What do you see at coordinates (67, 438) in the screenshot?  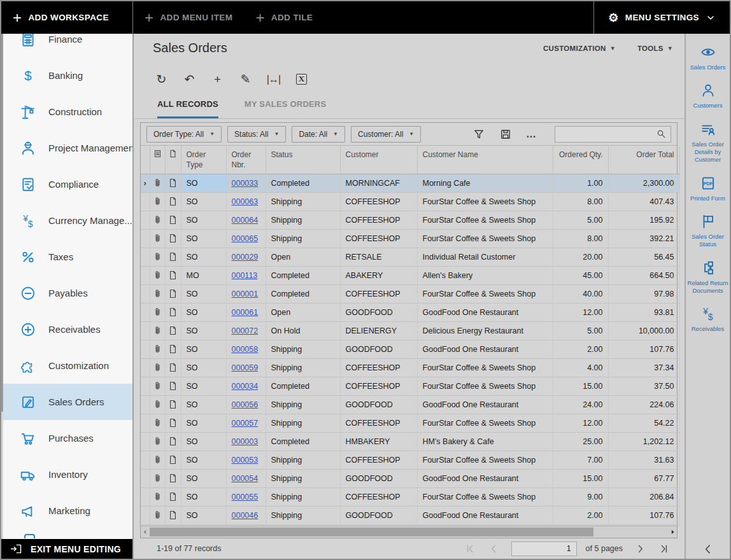 I see `sidebar-item: Purchases` at bounding box center [67, 438].